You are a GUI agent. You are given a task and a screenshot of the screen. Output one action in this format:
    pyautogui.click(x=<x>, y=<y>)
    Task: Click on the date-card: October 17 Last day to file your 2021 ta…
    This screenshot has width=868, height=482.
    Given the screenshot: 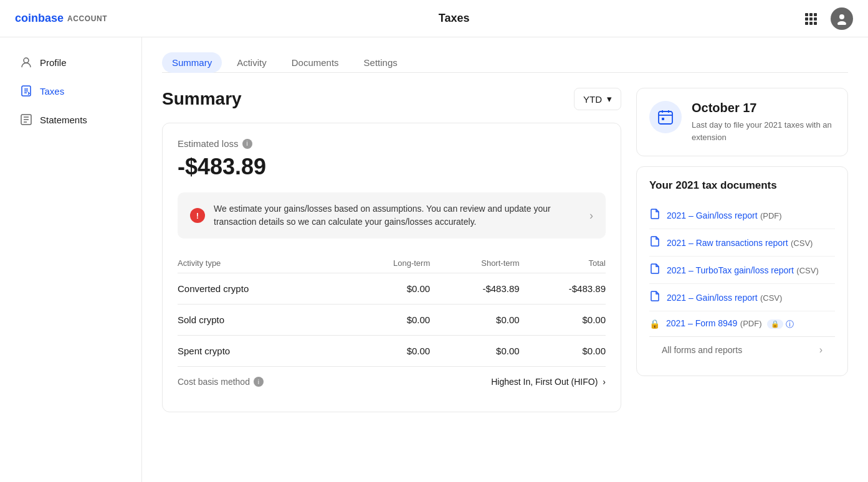 What is the action you would take?
    pyautogui.click(x=742, y=122)
    